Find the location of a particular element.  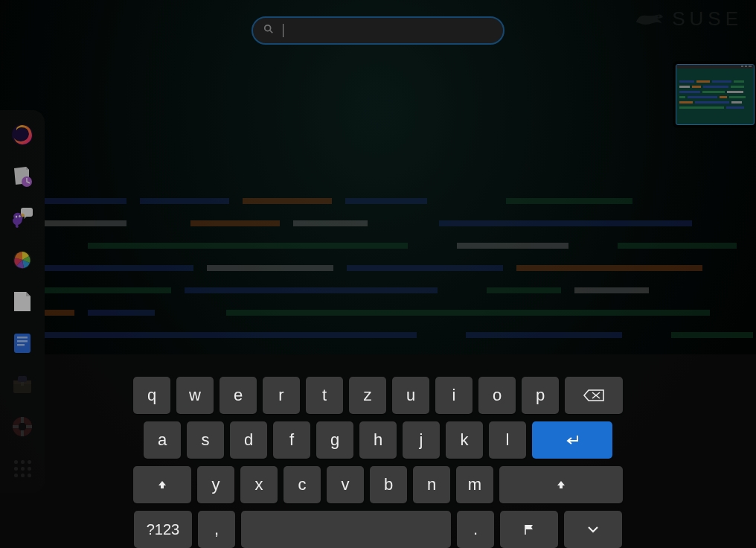

key-v: v is located at coordinates (345, 485).